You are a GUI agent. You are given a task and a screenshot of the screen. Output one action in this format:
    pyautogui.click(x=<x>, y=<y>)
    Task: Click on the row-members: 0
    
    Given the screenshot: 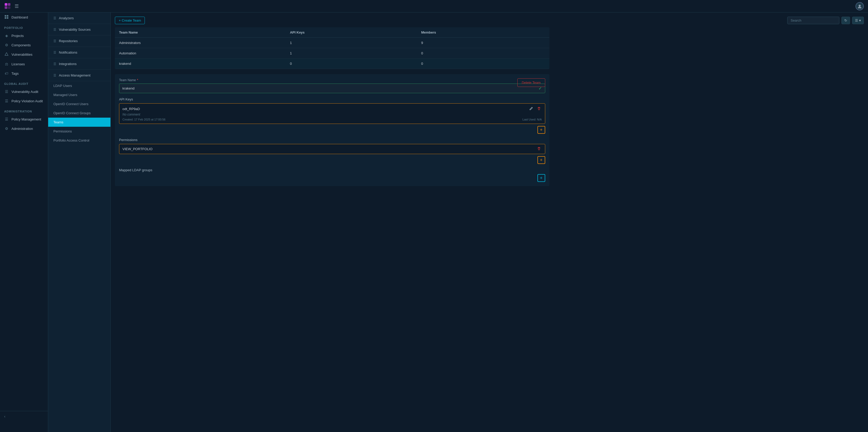 What is the action you would take?
    pyautogui.click(x=483, y=53)
    